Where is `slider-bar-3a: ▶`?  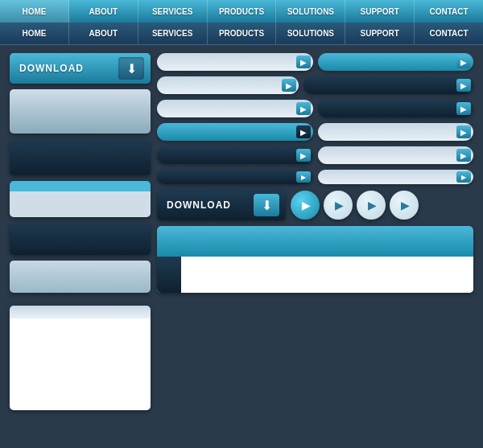 slider-bar-3a: ▶ is located at coordinates (235, 109).